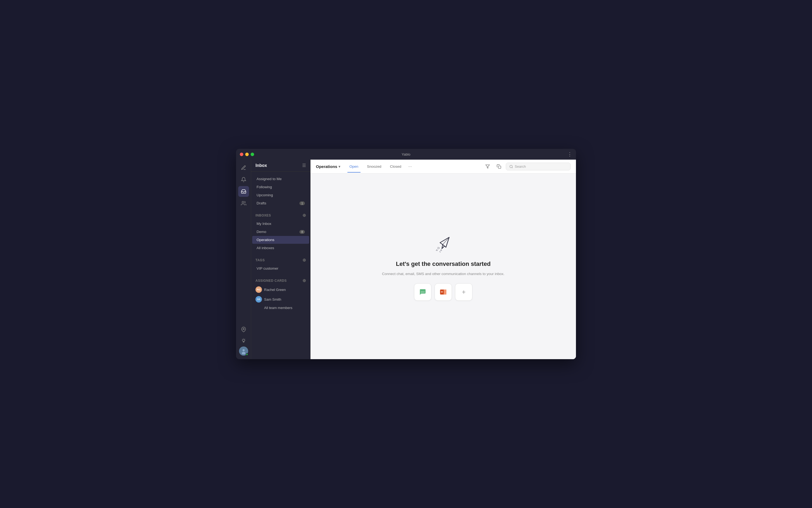  Describe the element at coordinates (396, 167) in the screenshot. I see `tab-closed: Closed` at that location.